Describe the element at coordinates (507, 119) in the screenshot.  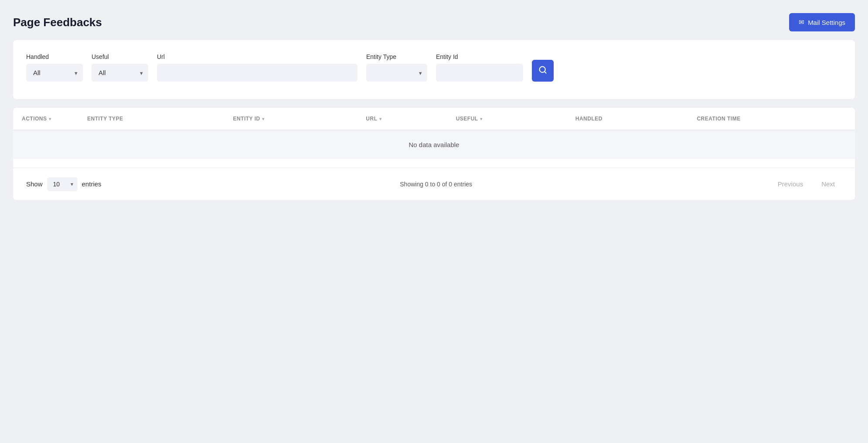
I see `col-header-useful: USEFUL ▾` at that location.